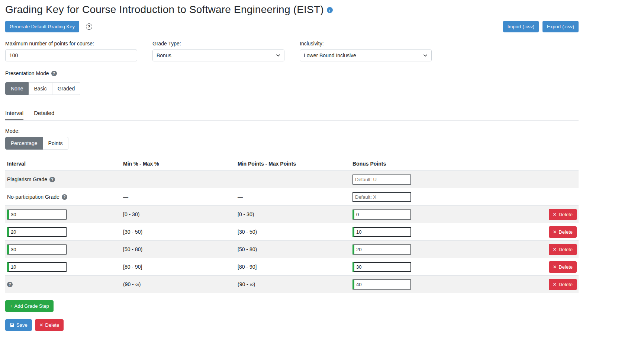 The image size is (644, 339). What do you see at coordinates (293, 164) in the screenshot?
I see `header-min-max-points: Min Points - Max Points` at bounding box center [293, 164].